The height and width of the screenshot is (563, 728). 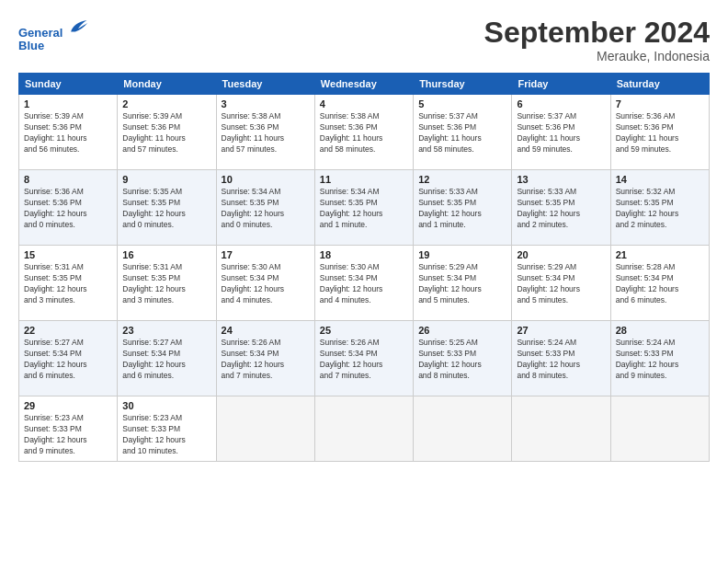 What do you see at coordinates (364, 179) in the screenshot?
I see `day-number: 11` at bounding box center [364, 179].